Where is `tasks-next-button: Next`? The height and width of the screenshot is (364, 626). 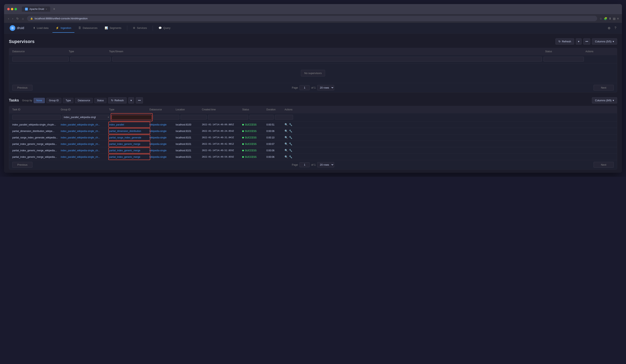 tasks-next-button: Next is located at coordinates (604, 165).